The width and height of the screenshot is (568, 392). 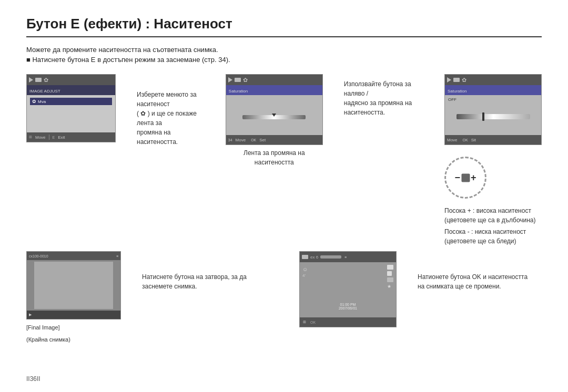 I want to click on sat-off-footer-move: Move, so click(x=452, y=140).